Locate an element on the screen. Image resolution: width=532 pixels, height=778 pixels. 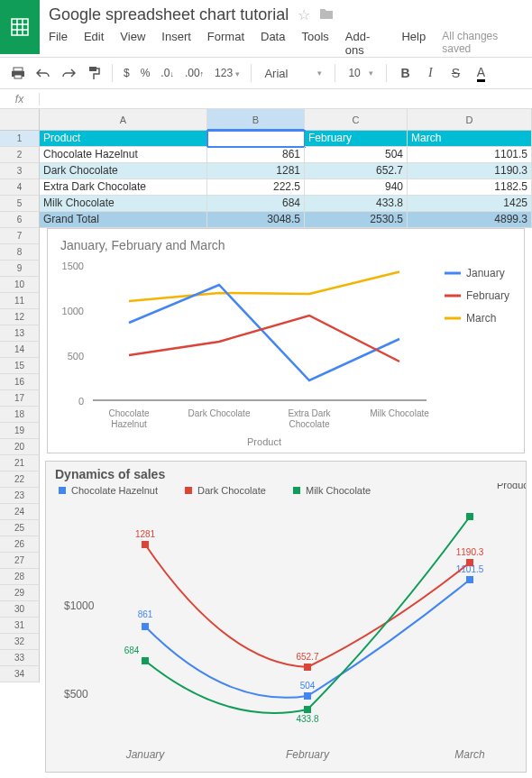
row-header: 33 is located at coordinates (20, 658).